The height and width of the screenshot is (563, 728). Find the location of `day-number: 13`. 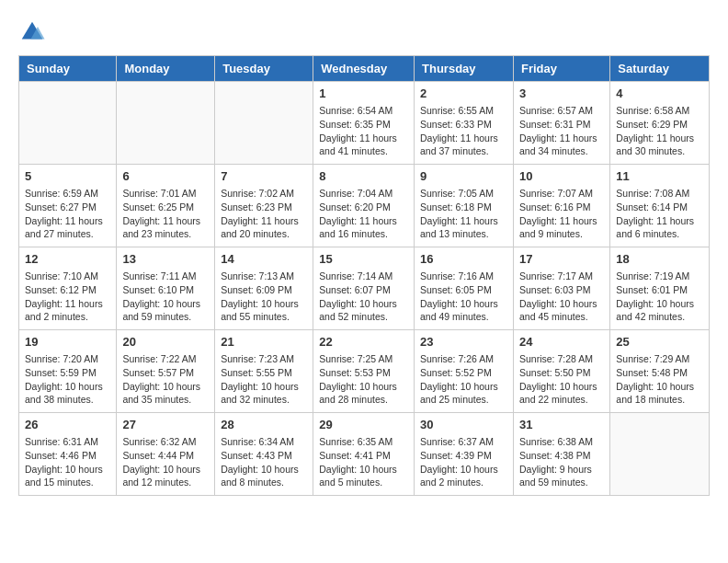

day-number: 13 is located at coordinates (165, 259).